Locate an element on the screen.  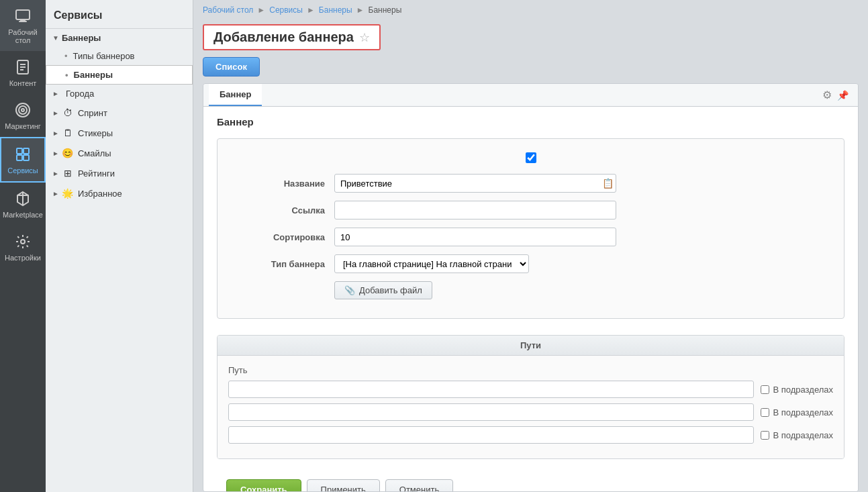
tab-banner: Баннер is located at coordinates (235, 95).